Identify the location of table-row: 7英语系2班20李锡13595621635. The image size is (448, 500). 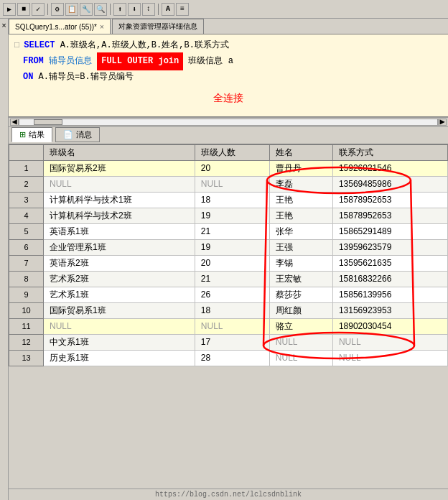
(228, 263).